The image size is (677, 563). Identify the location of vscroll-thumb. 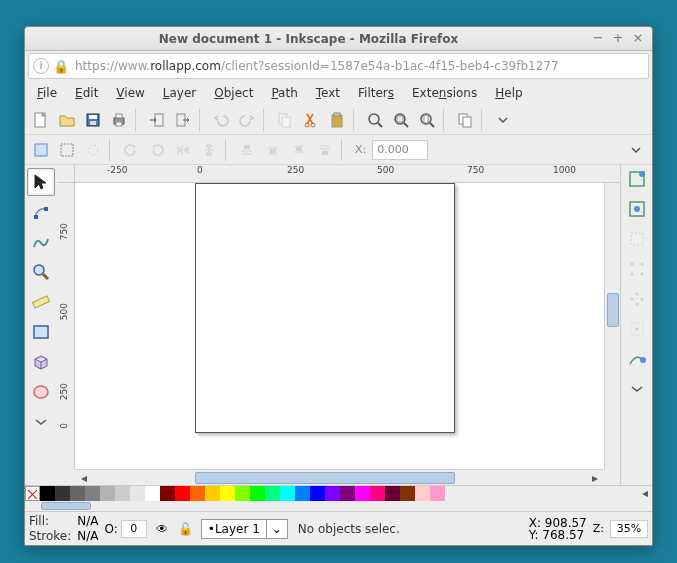
(613, 310).